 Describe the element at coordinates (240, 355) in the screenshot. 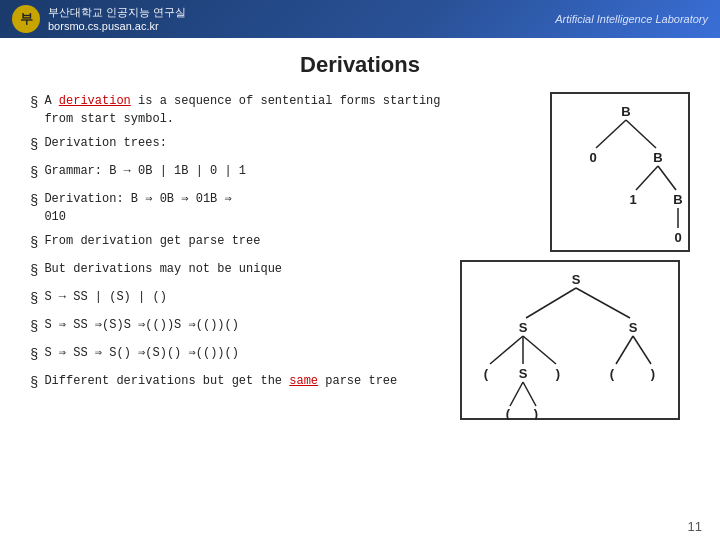

I see `bullet-9: § S ⇒ SS ⇒ S() ⇒(S)() ⇒(())()` at that location.